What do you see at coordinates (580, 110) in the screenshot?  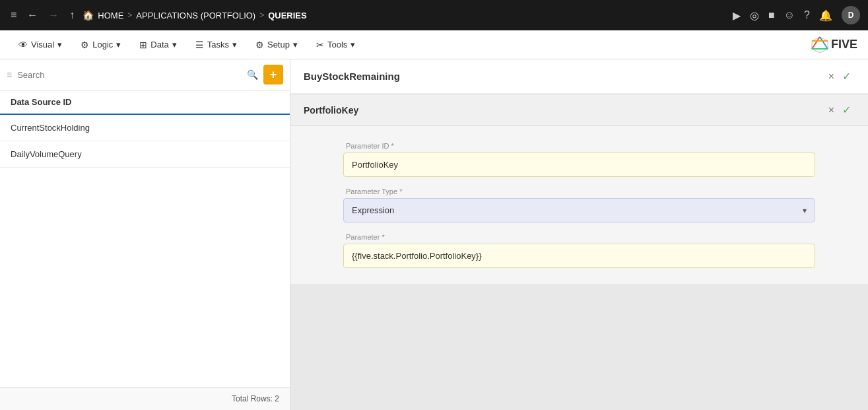 I see `sub-panel-header: PortfolioKey × ✓` at bounding box center [580, 110].